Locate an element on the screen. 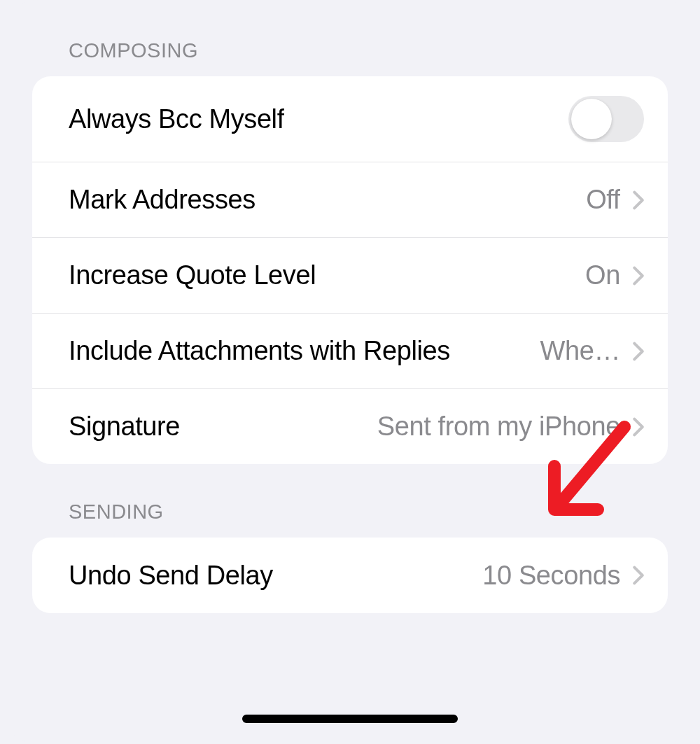  row-value: On is located at coordinates (598, 276).